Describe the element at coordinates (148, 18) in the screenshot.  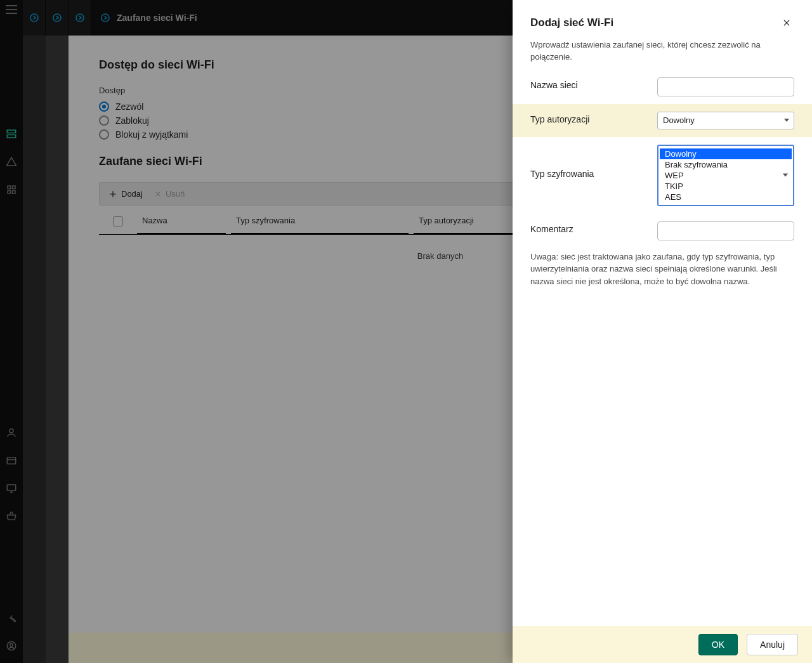
I see `breadcrumb-current: Zaufane sieci Wi-Fi` at that location.